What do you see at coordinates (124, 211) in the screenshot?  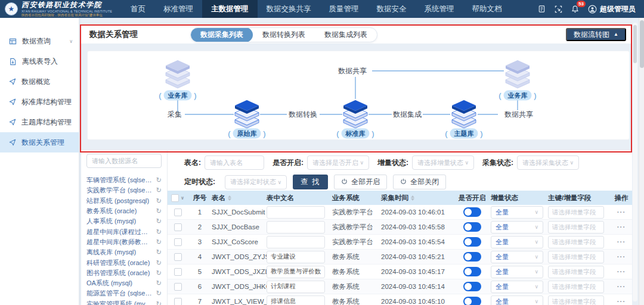 I see `datasource-item: 教务系统 (oracle) ↻` at bounding box center [124, 211].